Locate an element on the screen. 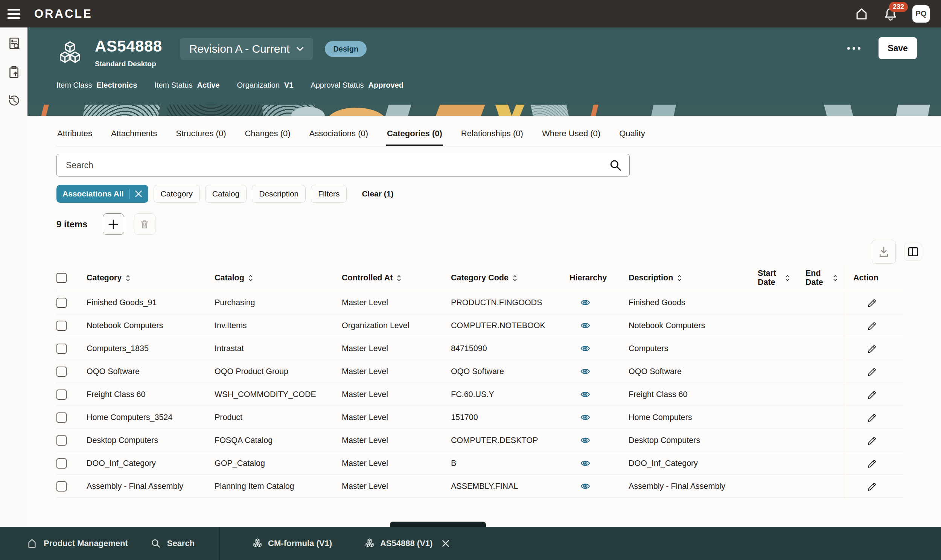  chip-associations-all: Associations All is located at coordinates (103, 194).